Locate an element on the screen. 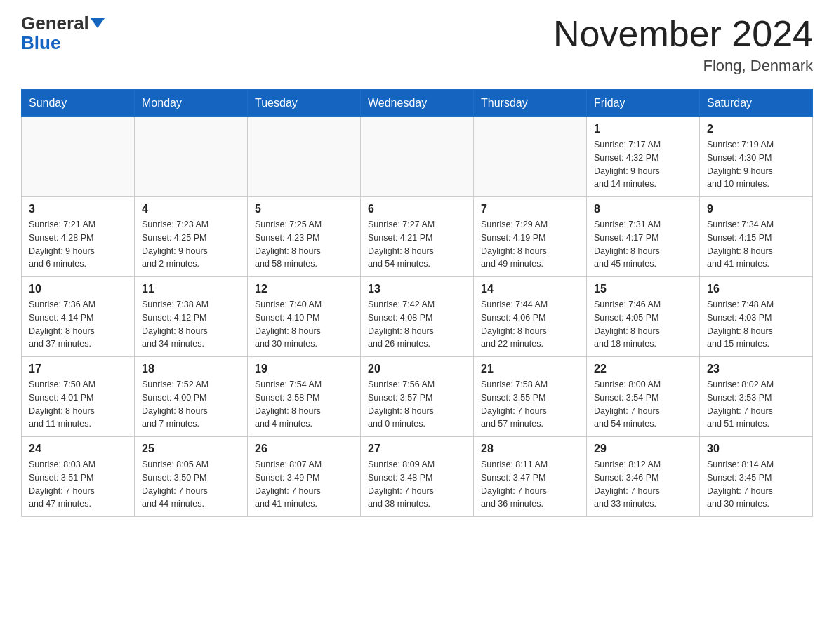 This screenshot has width=834, height=644. day-header-wednesday: Wednesday is located at coordinates (417, 104).